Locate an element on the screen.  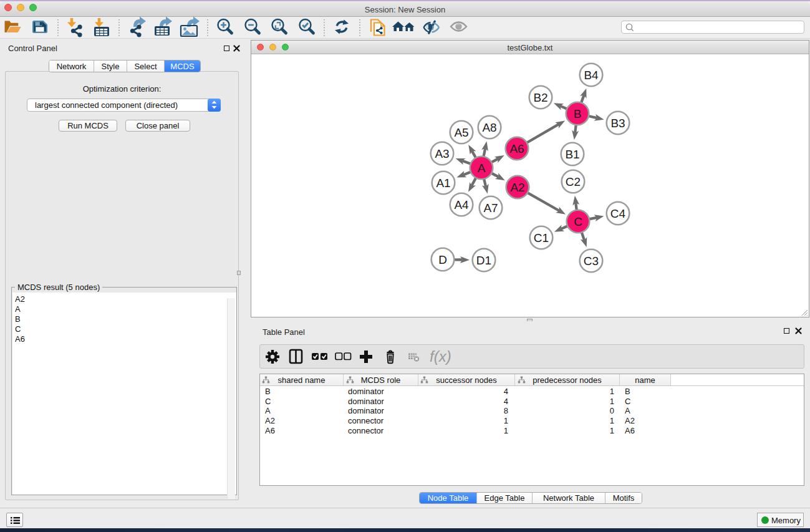
svg-text: B3 is located at coordinates (617, 123).